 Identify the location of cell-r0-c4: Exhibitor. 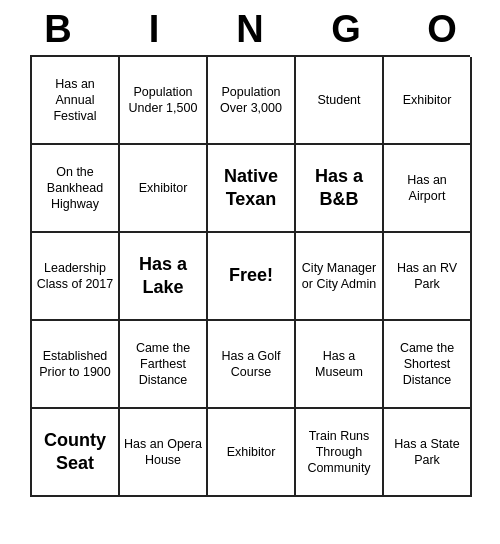
(428, 101).